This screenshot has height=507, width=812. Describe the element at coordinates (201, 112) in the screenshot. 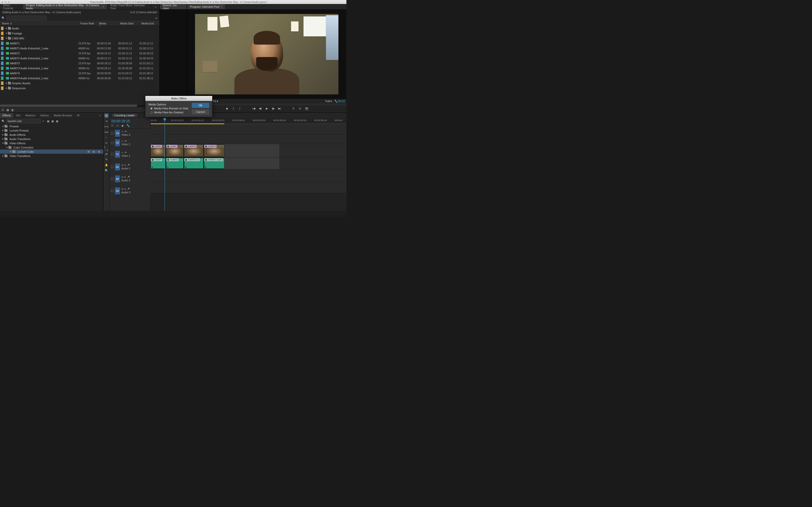

I see `cancel-button: Cancel` at that location.